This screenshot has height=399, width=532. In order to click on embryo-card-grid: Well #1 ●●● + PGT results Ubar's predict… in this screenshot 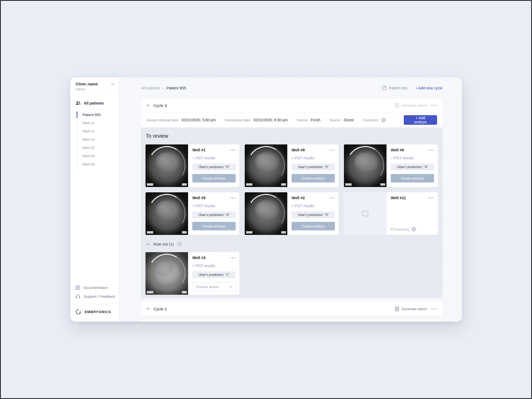, I will do `click(292, 190)`.